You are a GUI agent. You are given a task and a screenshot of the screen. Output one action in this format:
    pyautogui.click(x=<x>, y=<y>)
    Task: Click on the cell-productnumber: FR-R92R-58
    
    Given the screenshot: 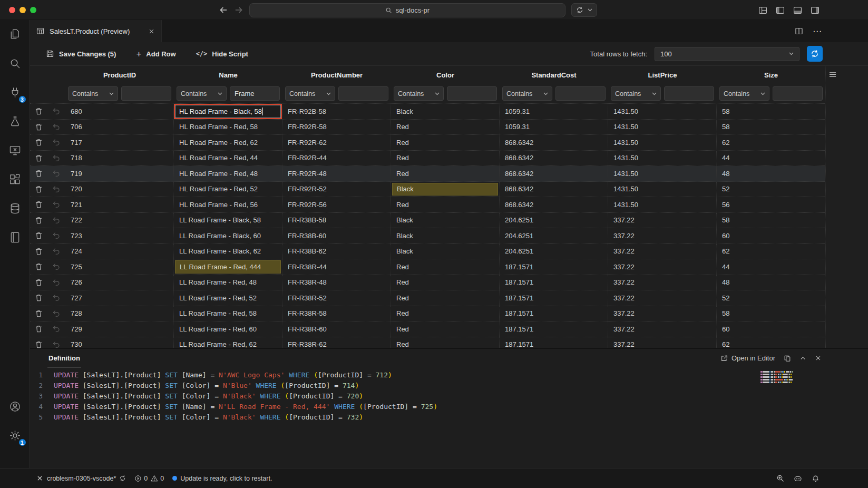 What is the action you would take?
    pyautogui.click(x=337, y=128)
    